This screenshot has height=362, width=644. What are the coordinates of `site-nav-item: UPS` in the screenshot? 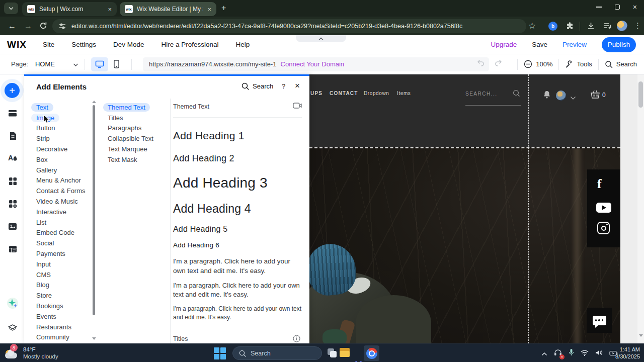 It's located at (316, 94).